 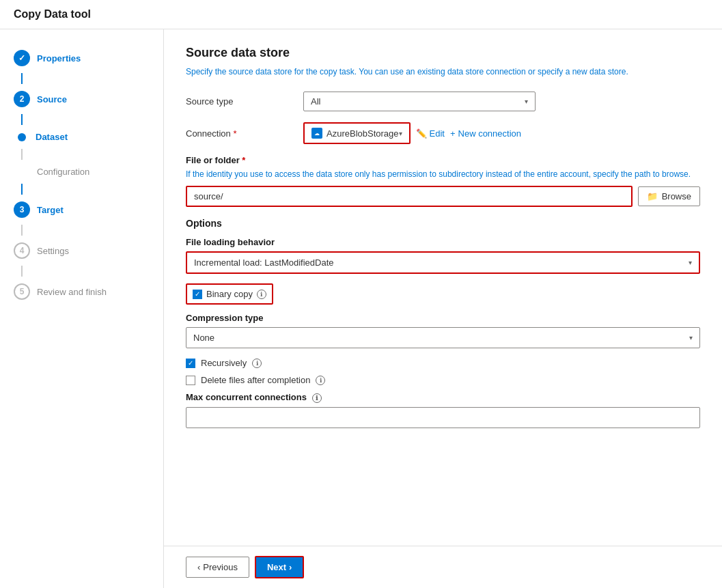 I want to click on delete-files-row: Delete files after completion ℹ, so click(x=443, y=380).